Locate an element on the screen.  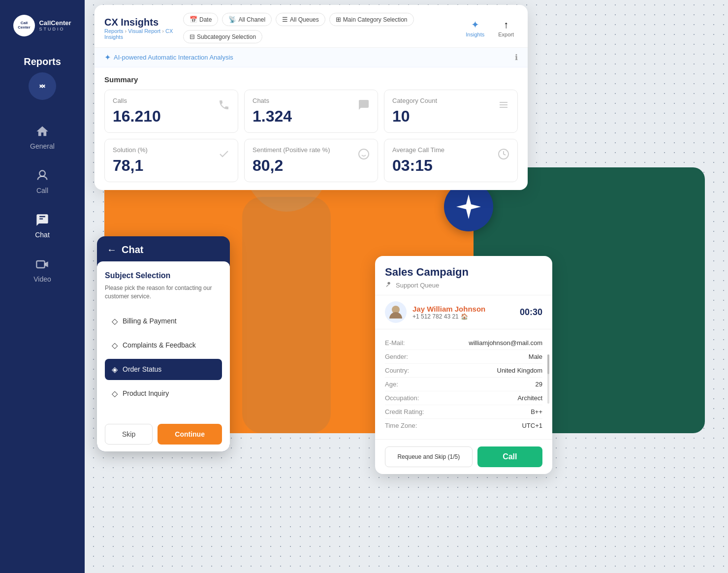
breadcrumb-part1: Reports is located at coordinates (114, 31).